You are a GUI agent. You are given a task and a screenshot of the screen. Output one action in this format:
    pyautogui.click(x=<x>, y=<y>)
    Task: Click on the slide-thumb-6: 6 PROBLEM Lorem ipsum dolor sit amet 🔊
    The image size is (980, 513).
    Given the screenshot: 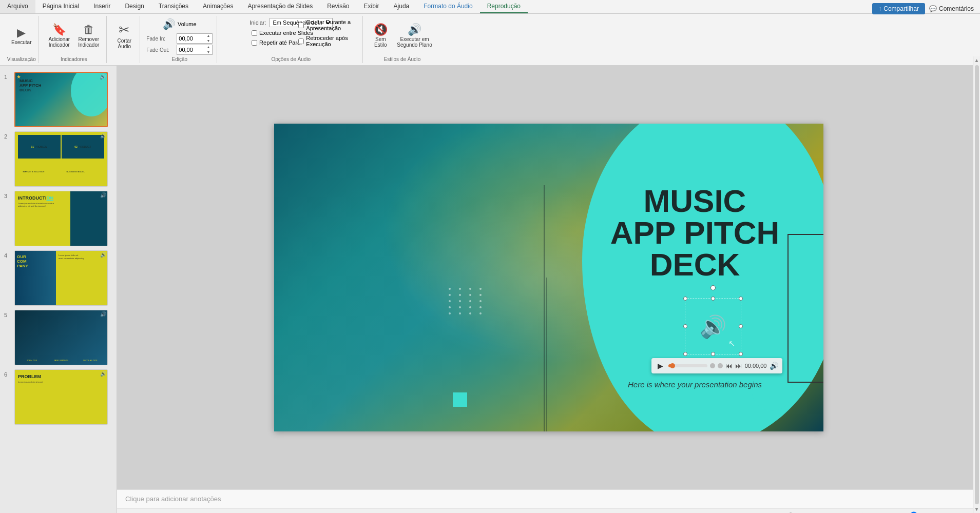 What is the action you would take?
    pyautogui.click(x=59, y=397)
    